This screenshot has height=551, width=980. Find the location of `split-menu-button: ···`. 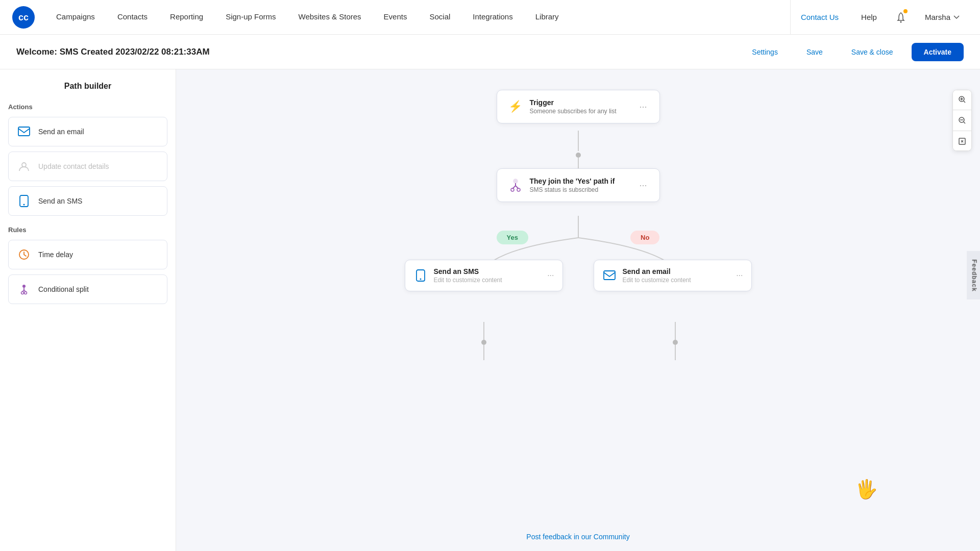

split-menu-button: ··· is located at coordinates (643, 186).